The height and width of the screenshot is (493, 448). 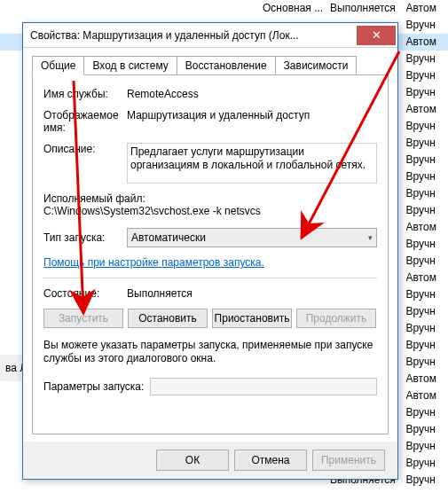 What do you see at coordinates (97, 387) in the screenshot?
I see `startup-params-label: Параметры запуска:` at bounding box center [97, 387].